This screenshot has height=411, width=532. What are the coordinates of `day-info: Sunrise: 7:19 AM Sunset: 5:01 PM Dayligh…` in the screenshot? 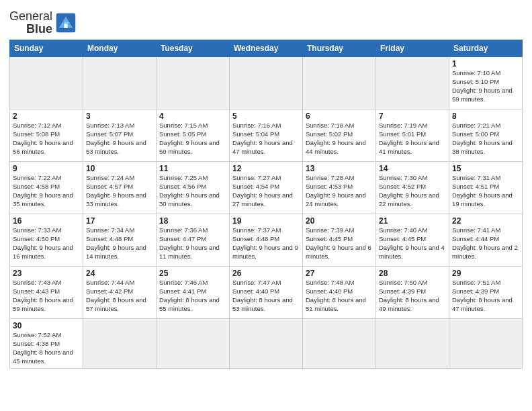 It's located at (412, 138).